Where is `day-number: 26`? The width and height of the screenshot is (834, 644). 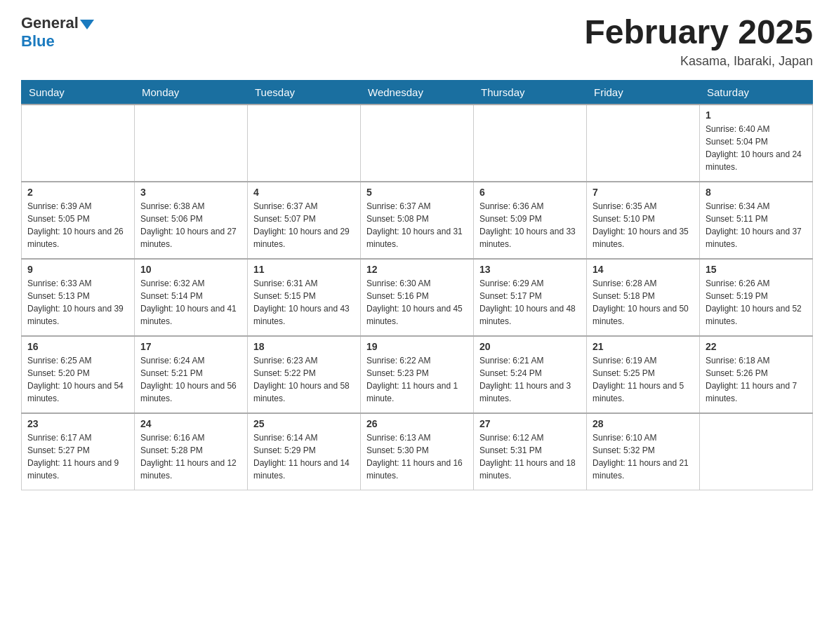 day-number: 26 is located at coordinates (417, 424).